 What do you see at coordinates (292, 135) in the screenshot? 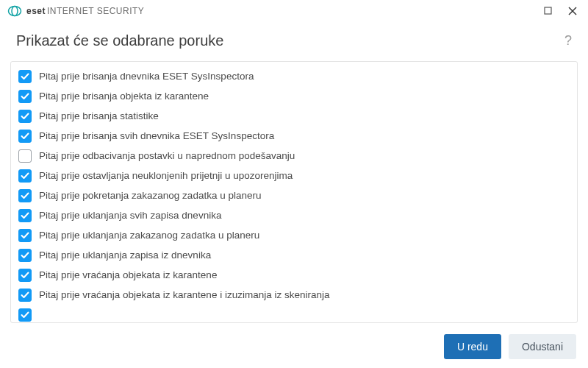
I see `option-row: Pitaj prije brisanja svih dnevnika ESET …` at bounding box center [292, 135].